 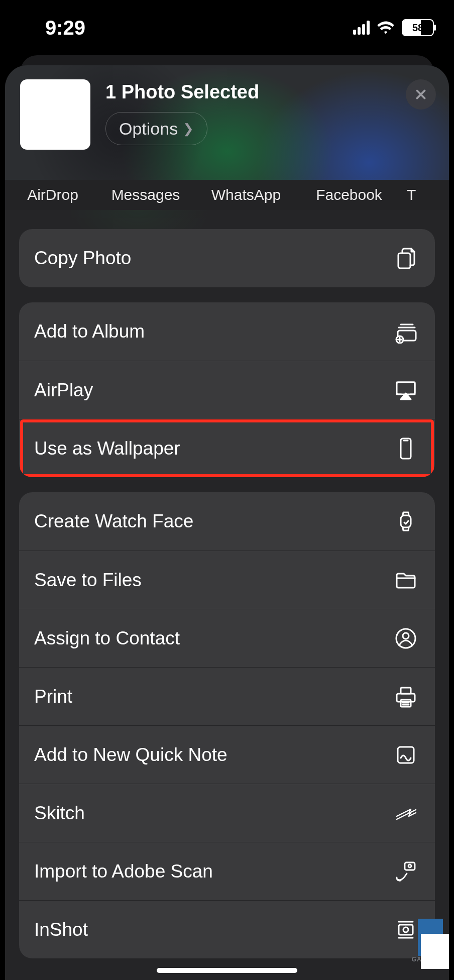 I want to click on action-save-to-files: Save to Files, so click(x=227, y=580).